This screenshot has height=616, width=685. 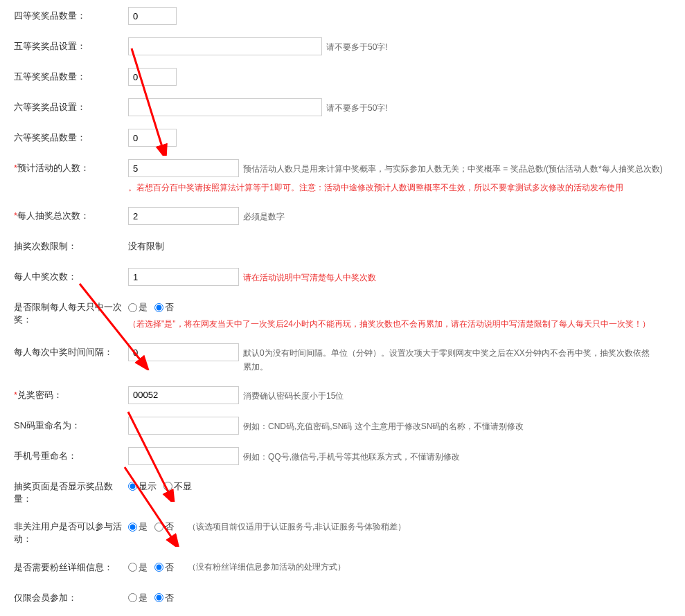 I want to click on input-sn-rename, so click(x=184, y=426).